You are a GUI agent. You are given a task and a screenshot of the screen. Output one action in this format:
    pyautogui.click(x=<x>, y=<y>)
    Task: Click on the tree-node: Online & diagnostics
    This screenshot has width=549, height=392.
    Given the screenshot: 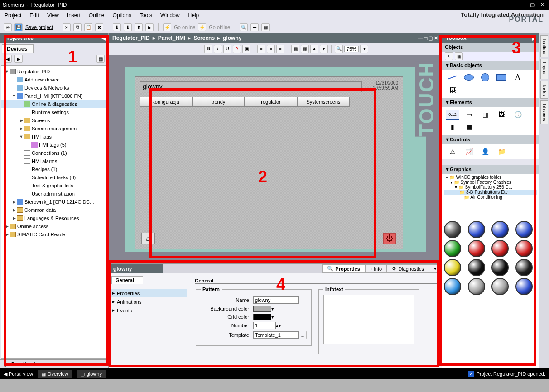 What is the action you would take?
    pyautogui.click(x=54, y=104)
    